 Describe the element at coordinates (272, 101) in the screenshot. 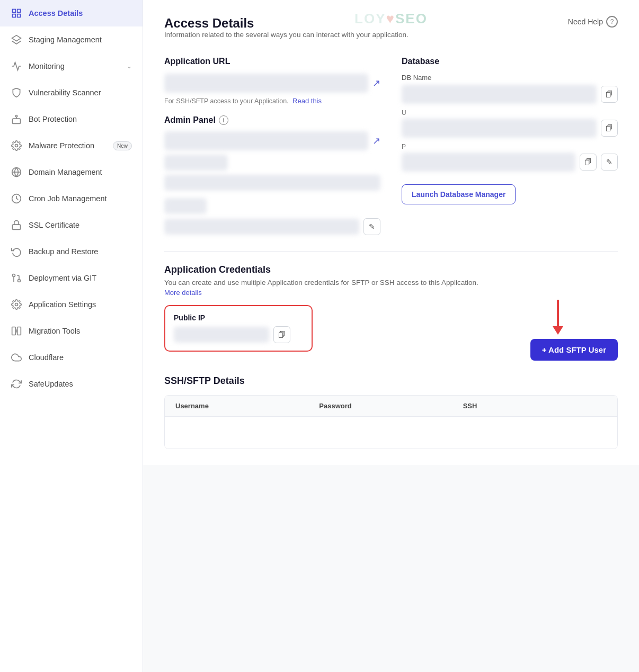

I see `for-ssh-text: For SSH/SFTP access to your Application.…` at that location.